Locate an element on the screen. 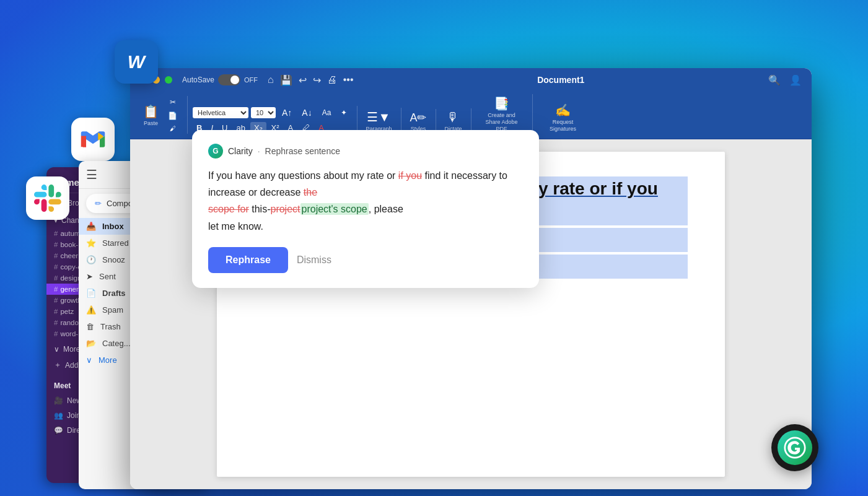 Image resolution: width=868 pixels, height=496 pixels. grammarly-header: G Clarity · Rephrase sentence is located at coordinates (366, 151).